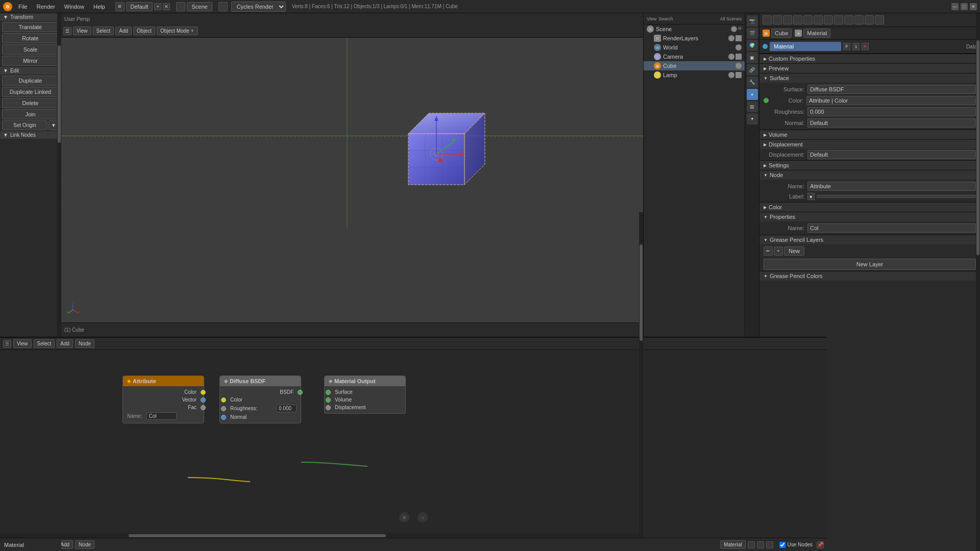 The width and height of the screenshot is (980, 551). What do you see at coordinates (224, 409) in the screenshot?
I see `diff-rough-socket` at bounding box center [224, 409].